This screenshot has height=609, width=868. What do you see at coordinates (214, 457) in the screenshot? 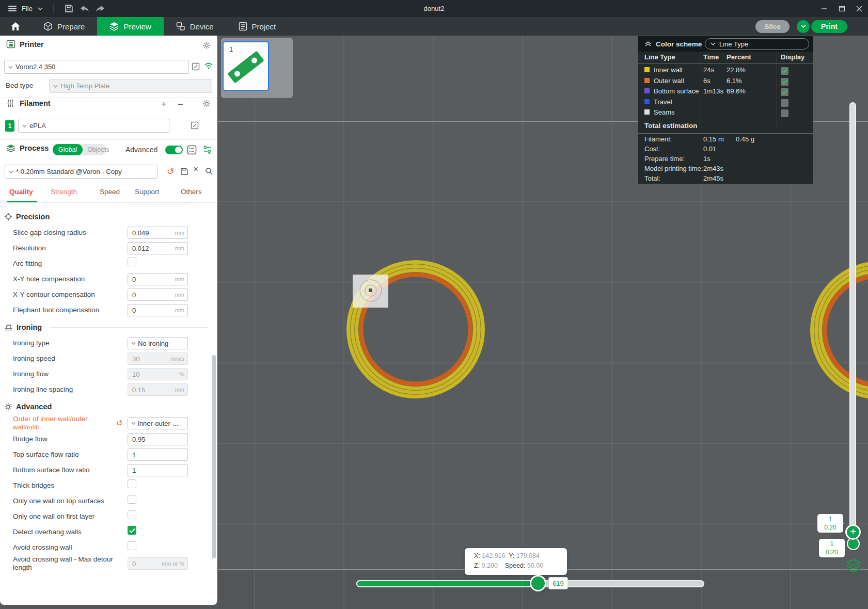
I see `sidebar-scrollbar` at bounding box center [214, 457].